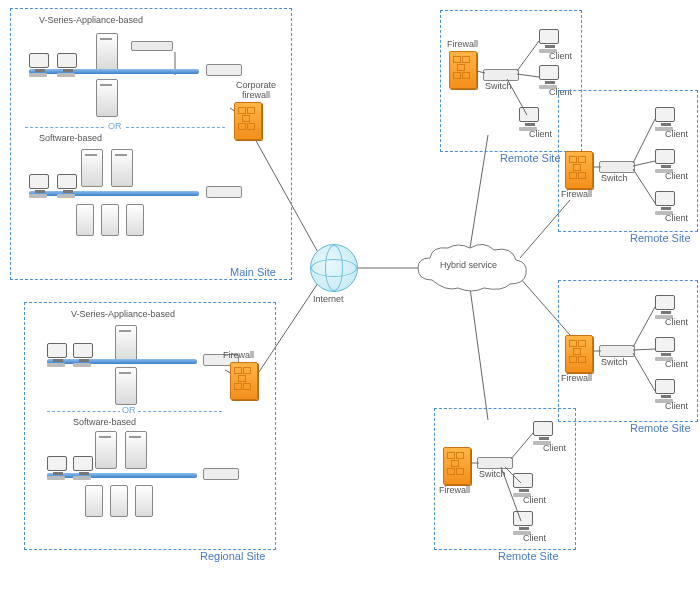 Image resolution: width=700 pixels, height=589 pixels. I want to click on regional-bottom-group-label: Software-based, so click(104, 422).